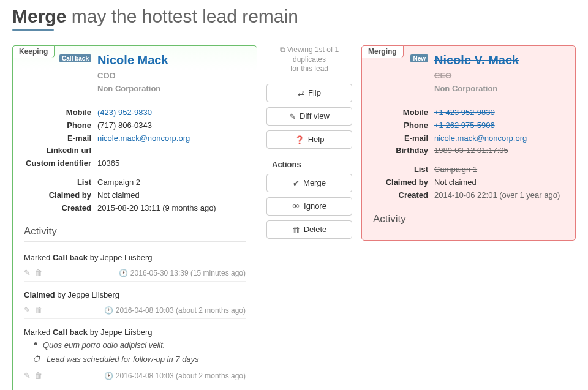  Describe the element at coordinates (135, 267) in the screenshot. I see `activity-item: Marked Call back by Jeppe Liisberg✎🗑🕑201…` at that location.